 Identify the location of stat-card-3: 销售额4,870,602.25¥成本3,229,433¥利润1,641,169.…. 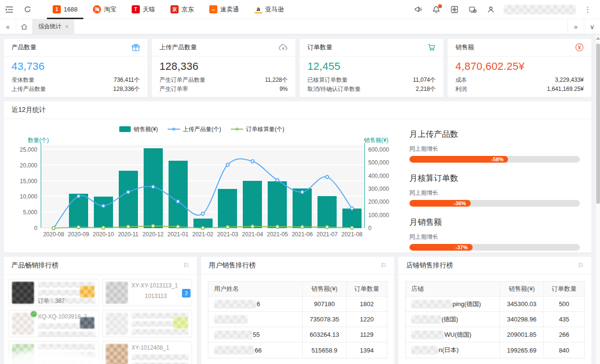
(520, 68).